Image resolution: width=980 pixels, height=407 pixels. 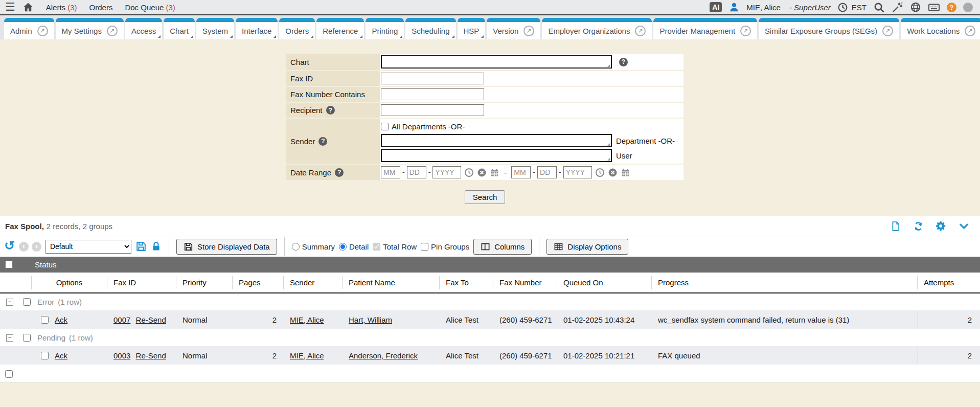 What do you see at coordinates (9, 374) in the screenshot?
I see `footer-select-checkbox` at bounding box center [9, 374].